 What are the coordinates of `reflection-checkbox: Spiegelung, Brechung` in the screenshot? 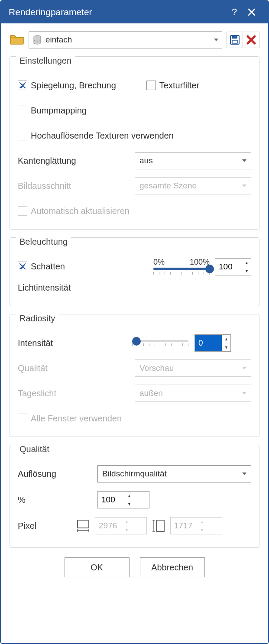 It's located at (67, 86).